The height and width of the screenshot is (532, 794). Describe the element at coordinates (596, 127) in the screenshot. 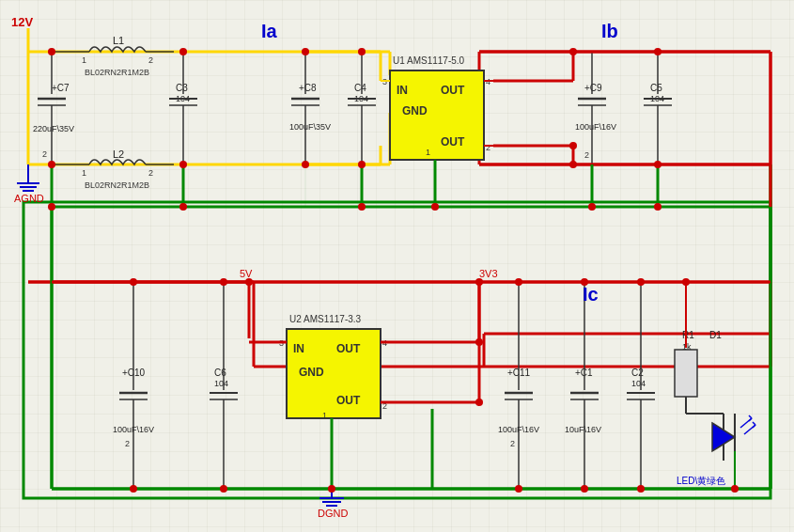

I see `c9-val: 100uF\16V` at that location.